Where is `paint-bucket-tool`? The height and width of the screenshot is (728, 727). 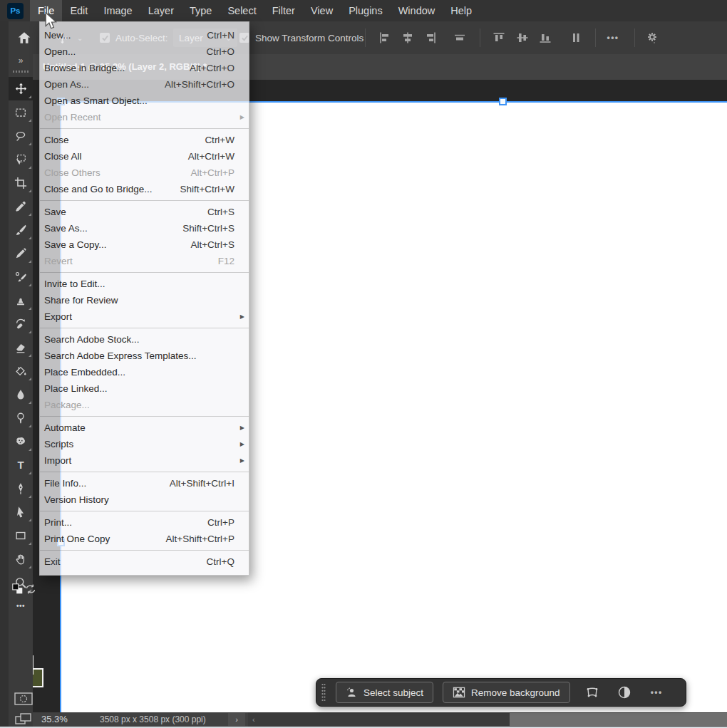 paint-bucket-tool is located at coordinates (21, 370).